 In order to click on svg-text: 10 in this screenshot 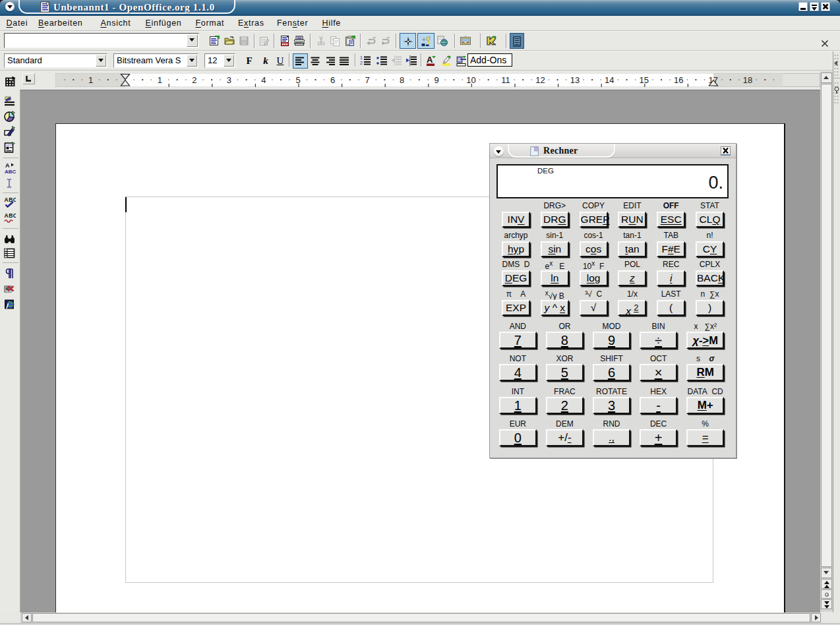, I will do `click(471, 80)`.